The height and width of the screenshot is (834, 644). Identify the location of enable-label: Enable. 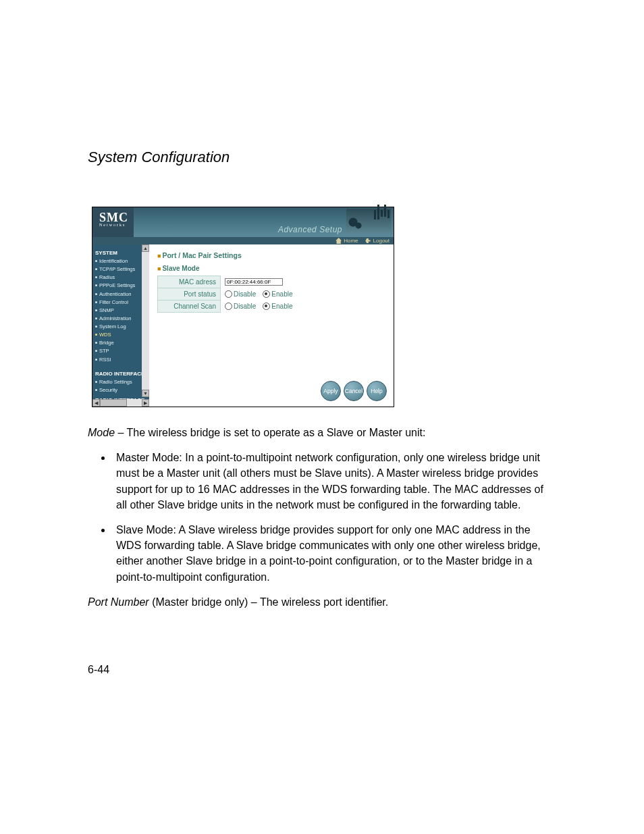
(282, 294).